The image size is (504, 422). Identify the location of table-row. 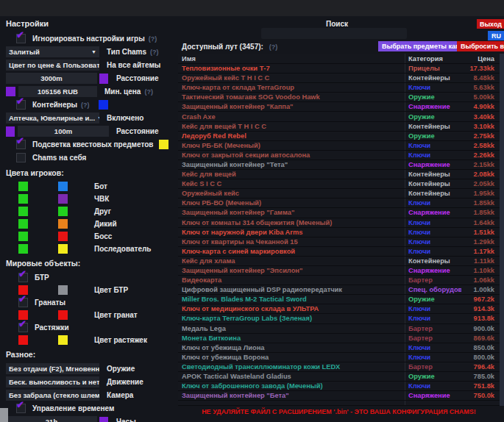
(338, 403).